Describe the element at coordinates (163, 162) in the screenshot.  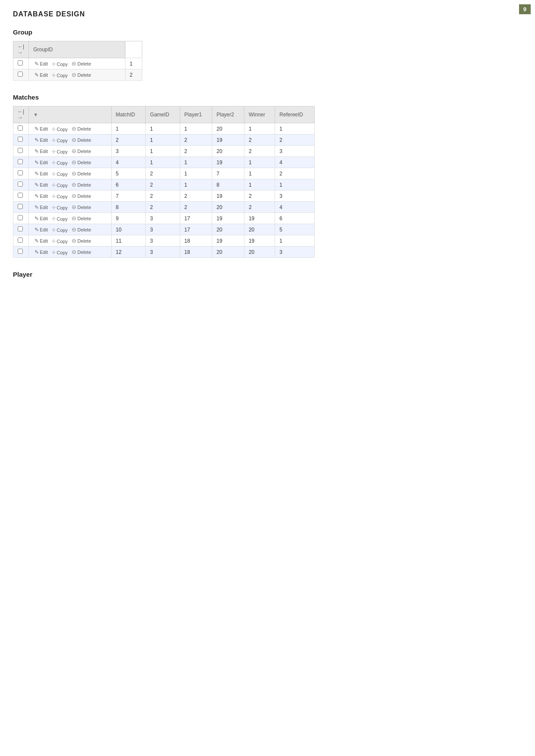
I see `game-id: 1` at that location.